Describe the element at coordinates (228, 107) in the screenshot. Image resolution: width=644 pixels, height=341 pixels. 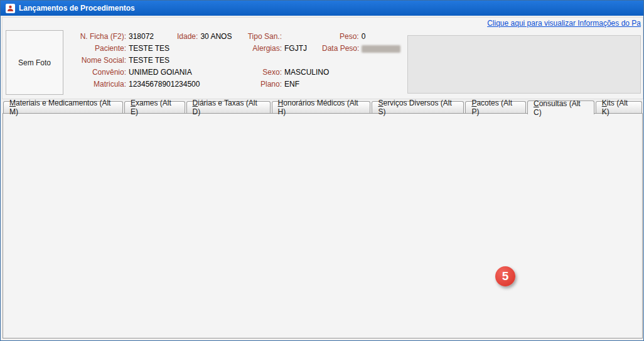
I see `tab-diarias: Diárias e Taxas (Alt D)` at that location.